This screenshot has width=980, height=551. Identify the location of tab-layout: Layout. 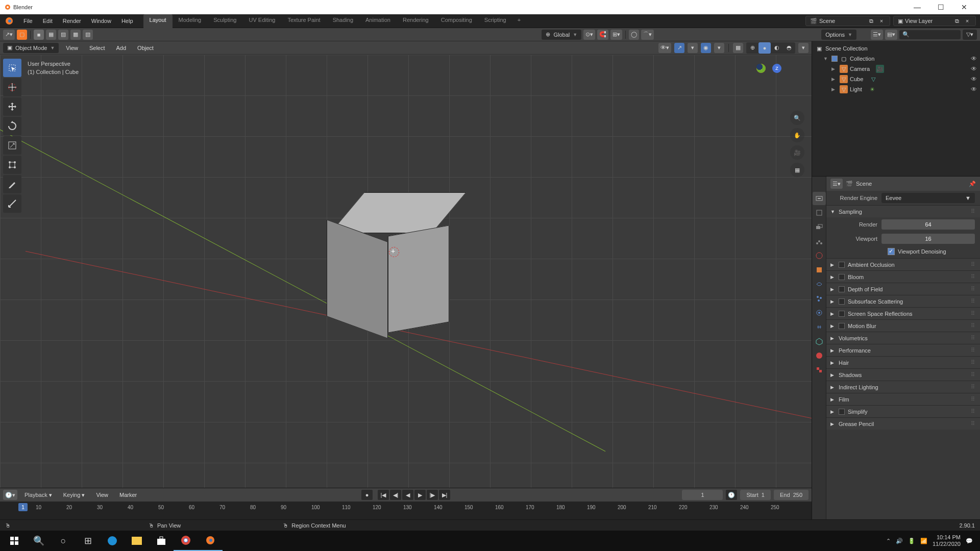
(158, 21).